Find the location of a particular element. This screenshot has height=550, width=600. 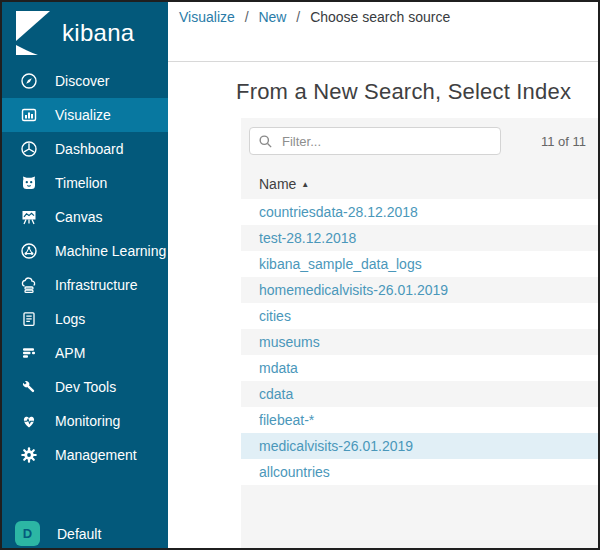

index-link: medicalvisits-26.01.2019 is located at coordinates (336, 446).